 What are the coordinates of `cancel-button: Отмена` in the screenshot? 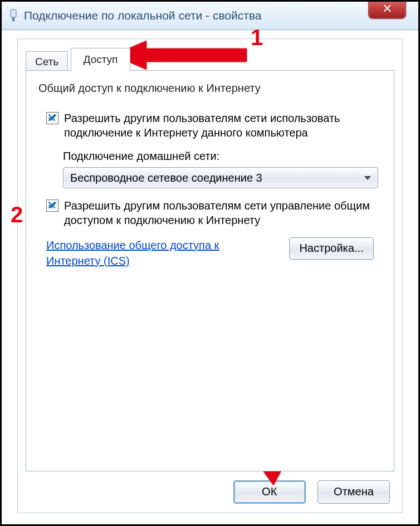 It's located at (354, 492).